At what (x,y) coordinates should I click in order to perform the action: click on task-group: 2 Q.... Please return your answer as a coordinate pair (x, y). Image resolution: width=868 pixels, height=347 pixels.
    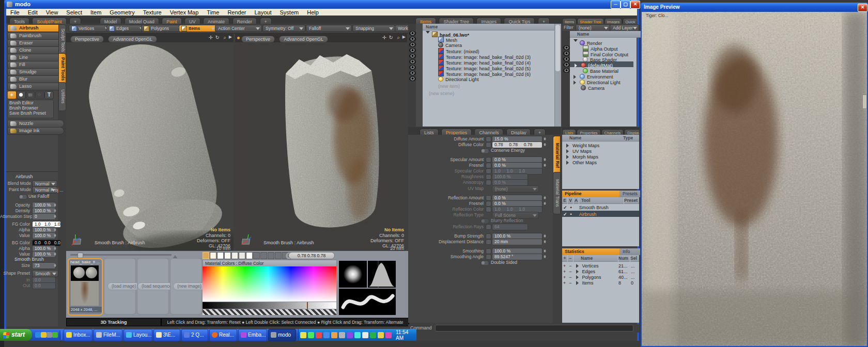
    Looking at the image, I should click on (195, 335).